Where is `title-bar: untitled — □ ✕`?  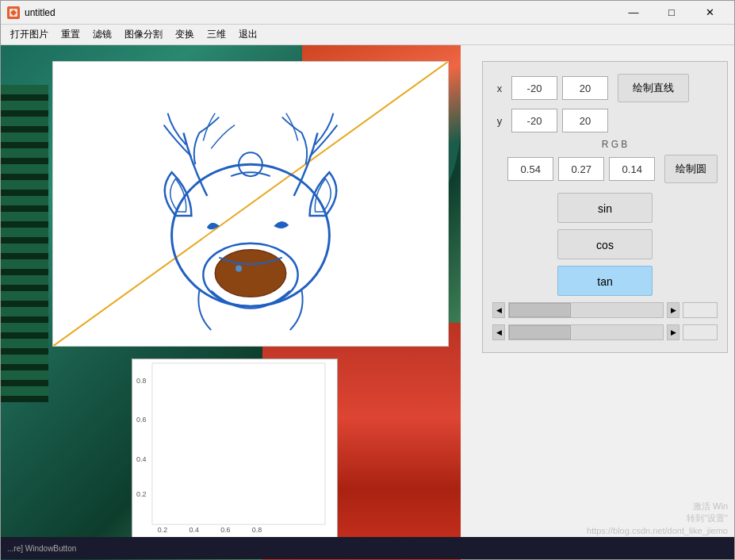
title-bar: untitled — □ ✕ is located at coordinates (368, 13).